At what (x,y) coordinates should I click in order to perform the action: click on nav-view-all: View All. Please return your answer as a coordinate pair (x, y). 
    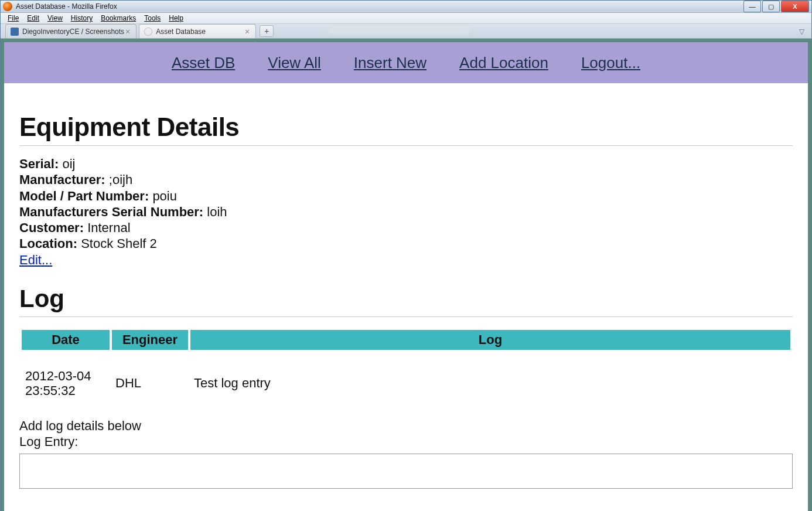
    Looking at the image, I should click on (294, 63).